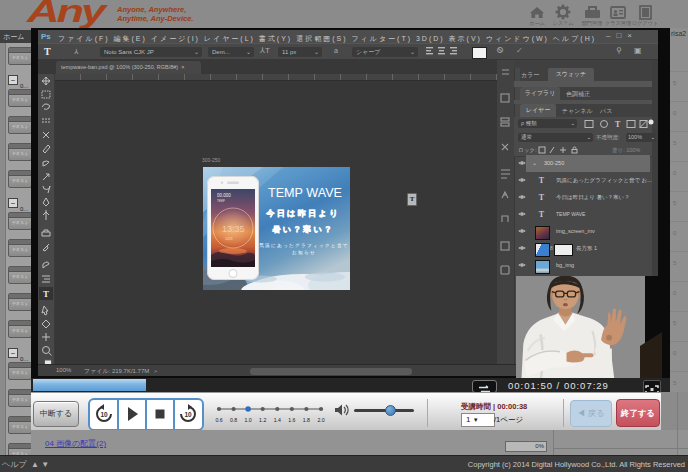 The width and height of the screenshot is (688, 472). What do you see at coordinates (229, 239) in the screenshot?
I see `svg-text: 10/23` at bounding box center [229, 239].